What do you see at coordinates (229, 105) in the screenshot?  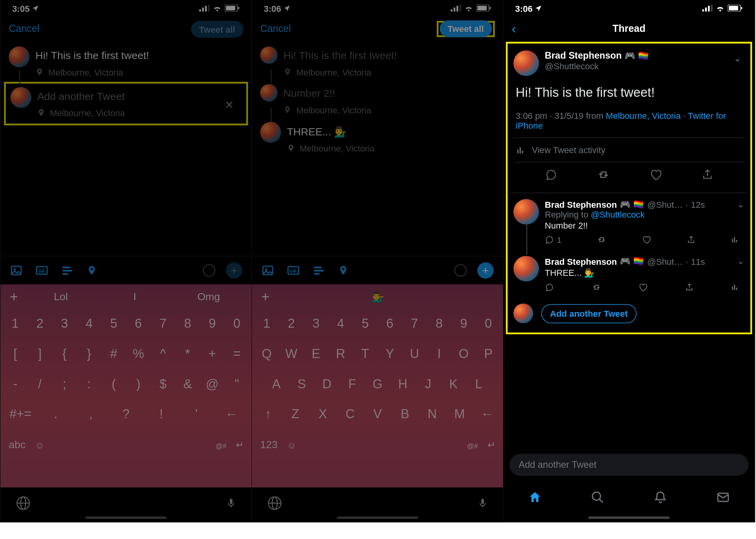 I see `close-icon: ✕` at bounding box center [229, 105].